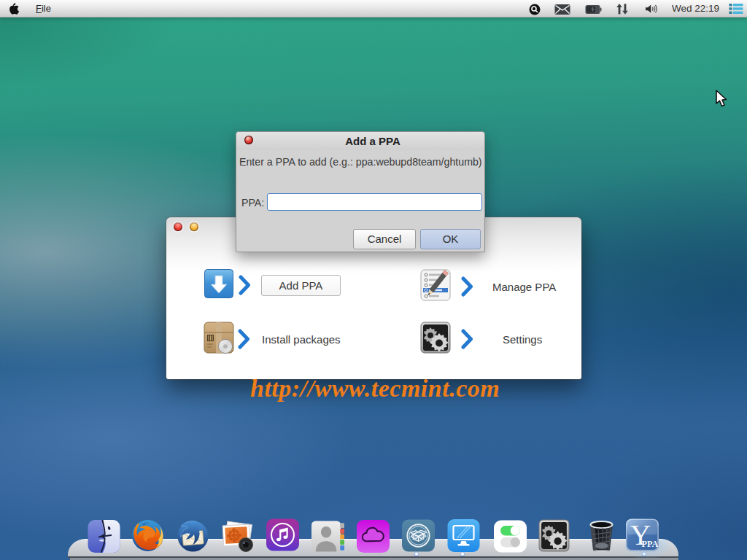 The height and width of the screenshot is (560, 747). Describe the element at coordinates (651, 544) in the screenshot. I see `svg-text: PPA` at that location.